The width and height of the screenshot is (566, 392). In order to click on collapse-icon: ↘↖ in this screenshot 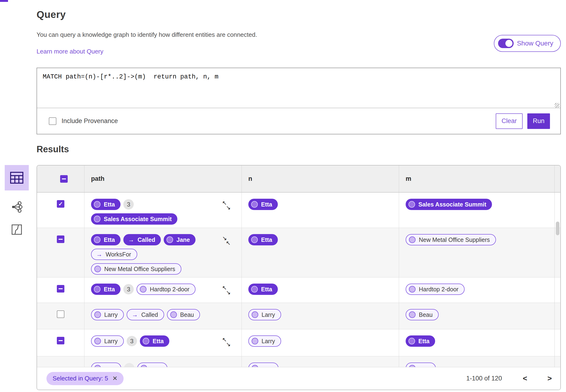, I will do `click(227, 241)`.